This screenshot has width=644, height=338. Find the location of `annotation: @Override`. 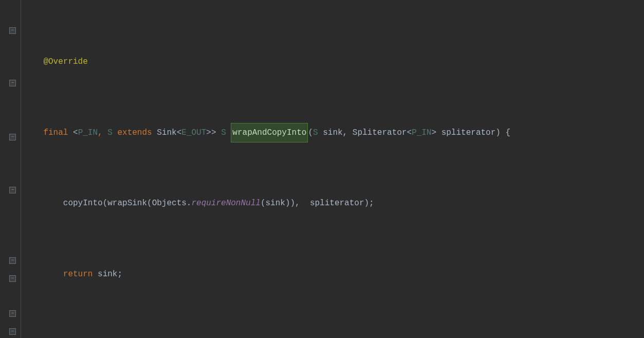

annotation: @Override is located at coordinates (65, 62).